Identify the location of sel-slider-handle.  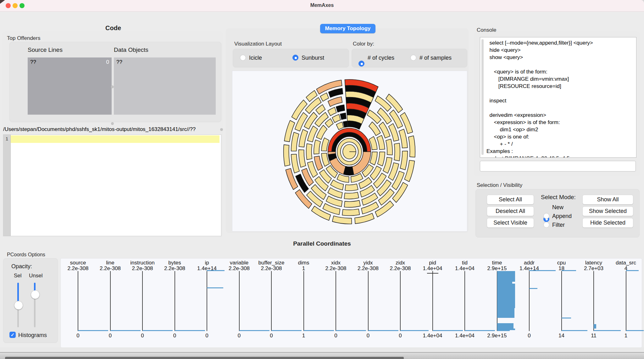
(19, 305).